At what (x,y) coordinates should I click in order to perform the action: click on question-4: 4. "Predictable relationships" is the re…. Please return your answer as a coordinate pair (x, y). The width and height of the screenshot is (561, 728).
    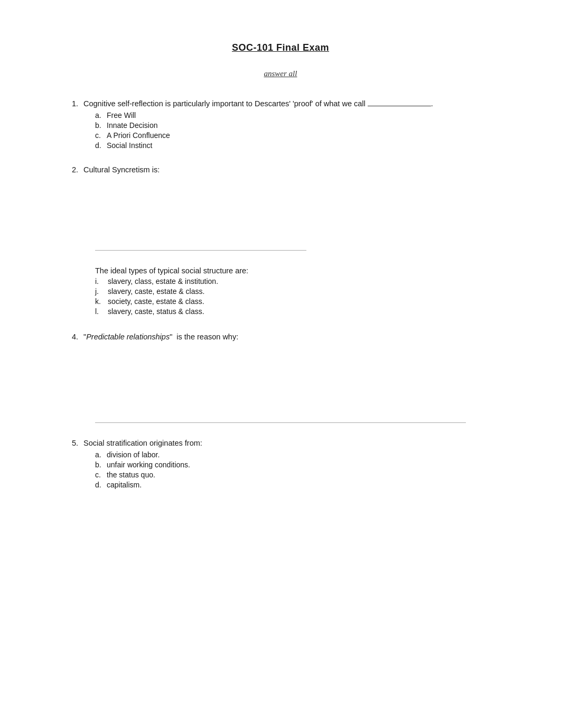
    Looking at the image, I should click on (280, 377).